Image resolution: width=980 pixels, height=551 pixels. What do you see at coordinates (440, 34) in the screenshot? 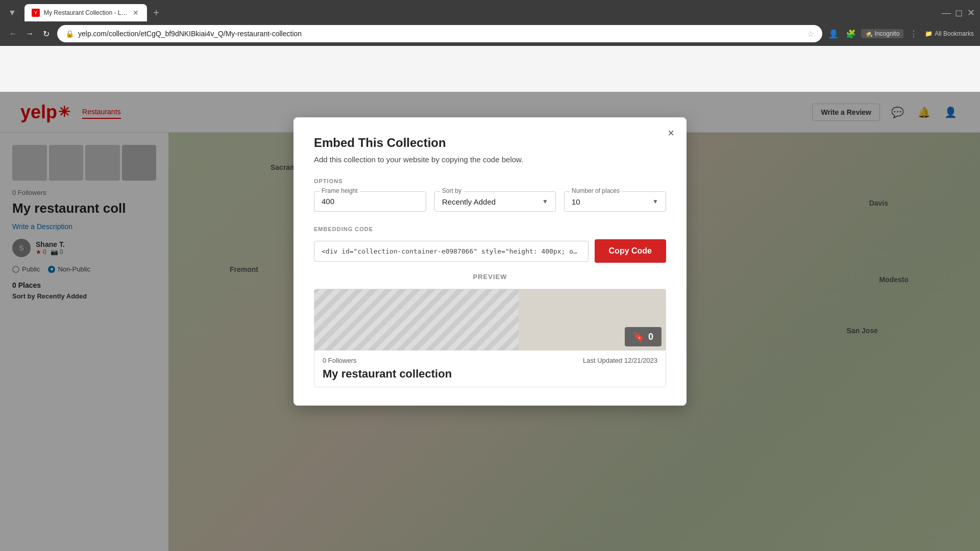
I see `url-text: yelp.com/collection/etCgQ_bf9dNKIBkiai4v…` at bounding box center [440, 34].